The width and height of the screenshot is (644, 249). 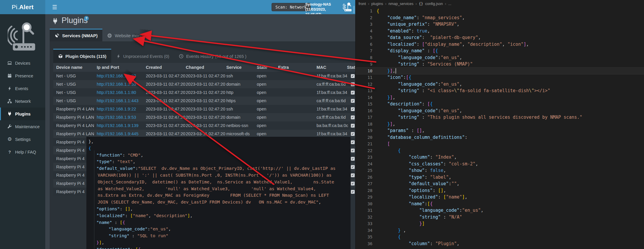 I want to click on editor-code-line: 19 "params" : [],, so click(x=500, y=131).